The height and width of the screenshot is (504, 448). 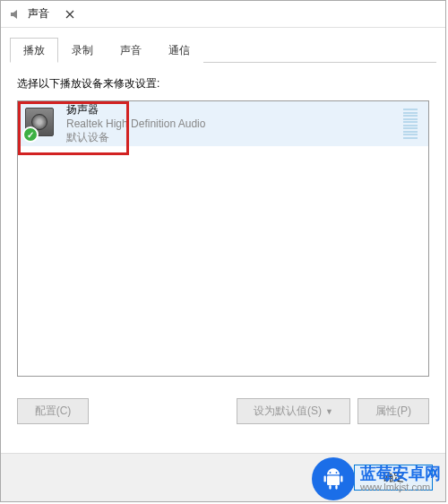 I want to click on default-check-icon: ✓, so click(x=30, y=135).